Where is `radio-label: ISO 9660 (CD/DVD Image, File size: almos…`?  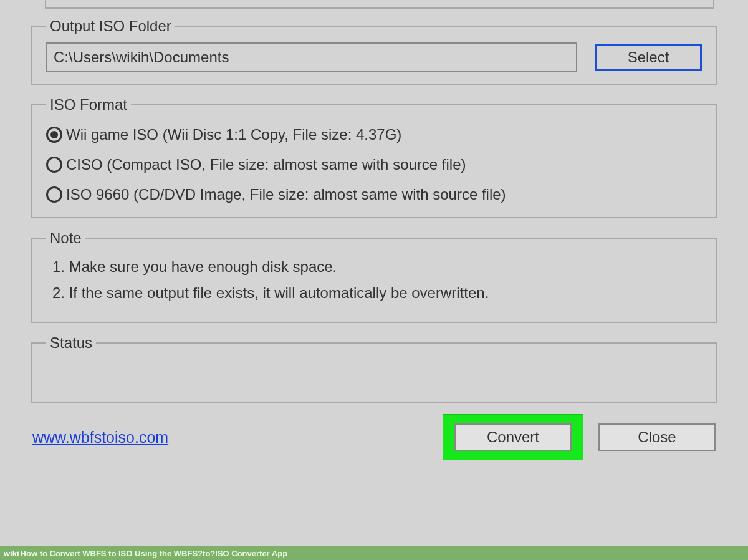 radio-label: ISO 9660 (CD/DVD Image, File size: almos… is located at coordinates (286, 195).